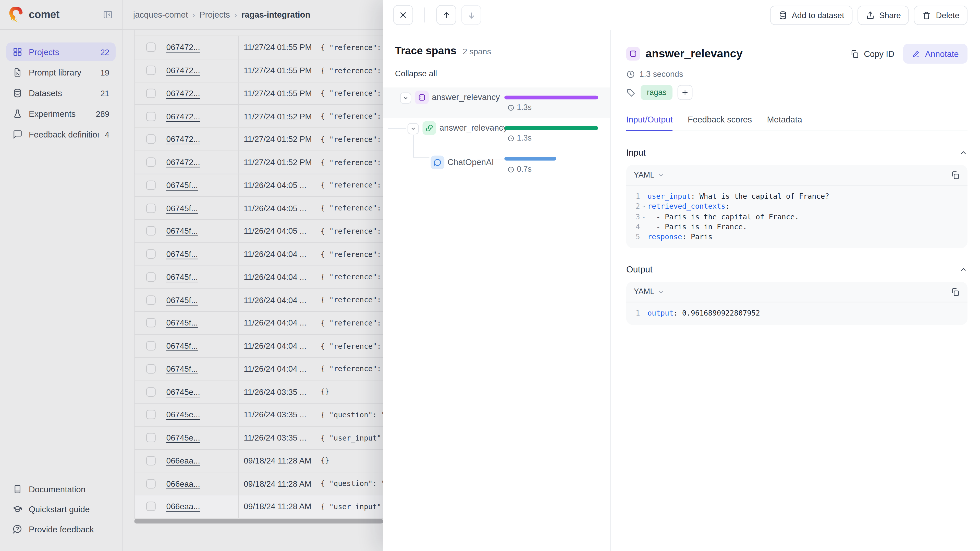  What do you see at coordinates (872, 54) in the screenshot?
I see `copy-id-button: Copy ID` at bounding box center [872, 54].